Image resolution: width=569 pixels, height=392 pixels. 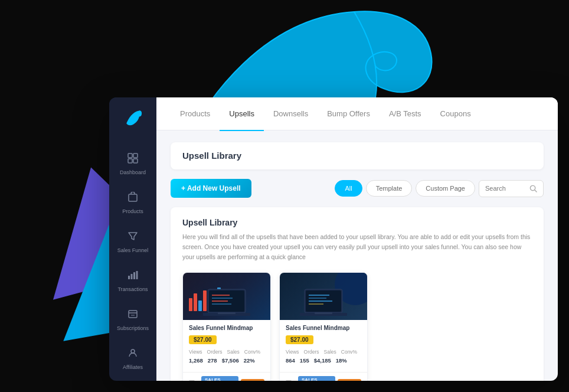 What do you see at coordinates (290, 380) in the screenshot?
I see `filter-count-2: 3` at bounding box center [290, 380].